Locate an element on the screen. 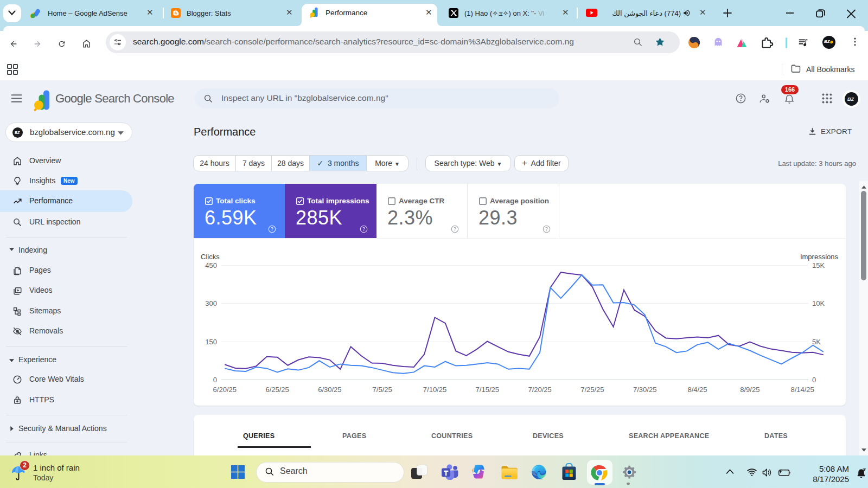  svg-text: 6/30/25 is located at coordinates (330, 389).